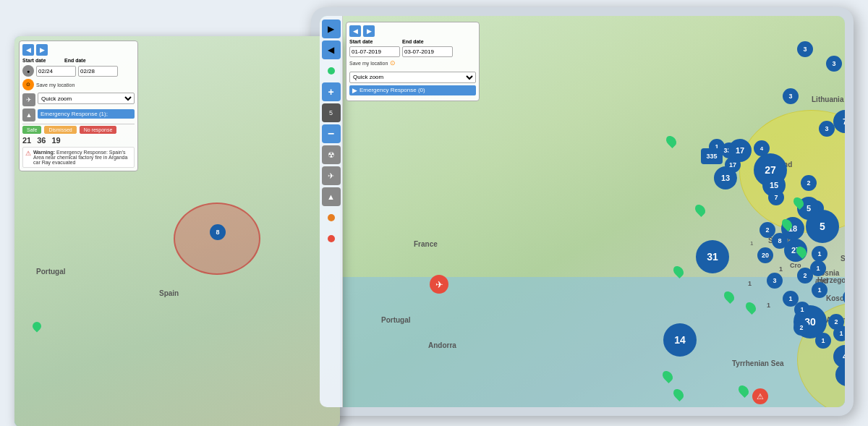  Describe the element at coordinates (331, 113) in the screenshot. I see `counter-icon-btn: 5` at that location.